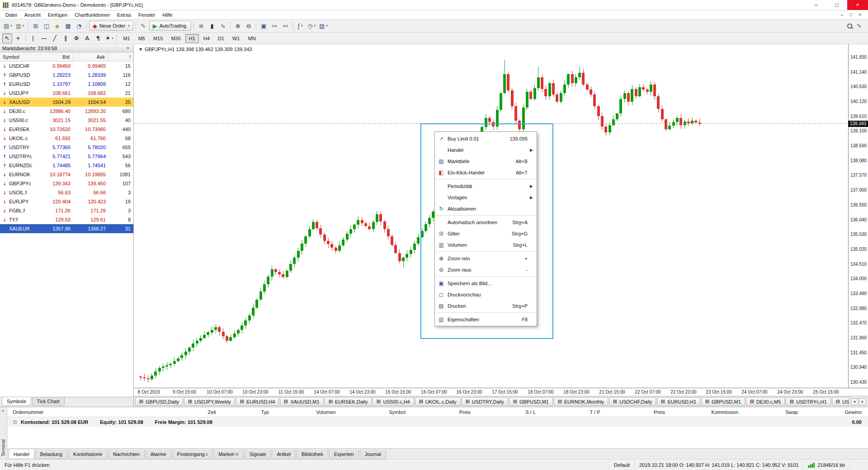 Image resolution: width=868 pixels, height=470 pixels. What do you see at coordinates (858, 5) in the screenshot?
I see `close-button: ×` at bounding box center [858, 5].